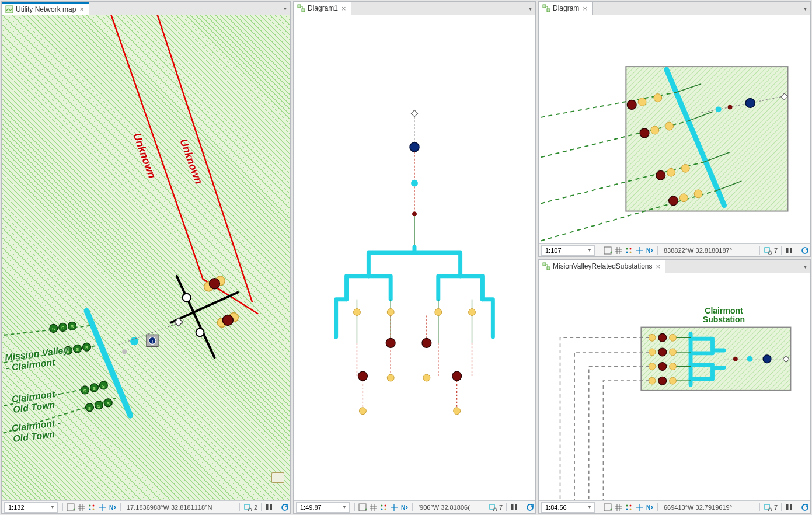  I want to click on tab-utility-network-map: Utility Network map ×, so click(46, 8).